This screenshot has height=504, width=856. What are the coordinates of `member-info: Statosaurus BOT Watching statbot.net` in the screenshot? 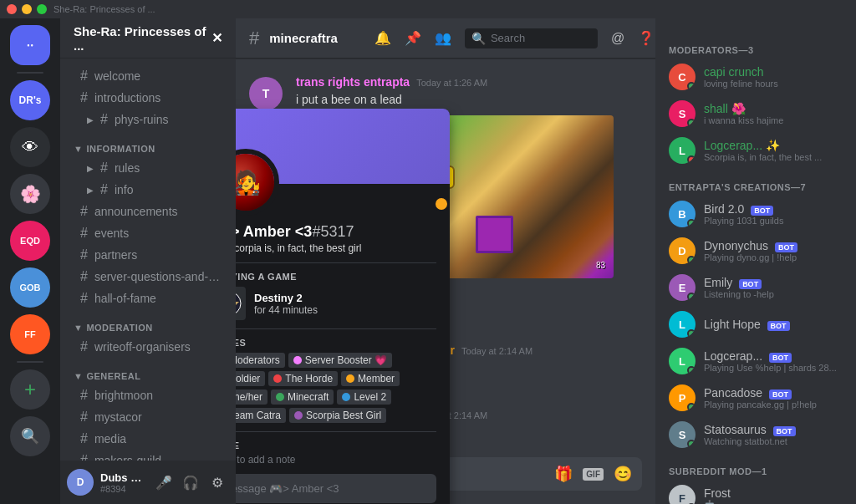 It's located at (773, 435).